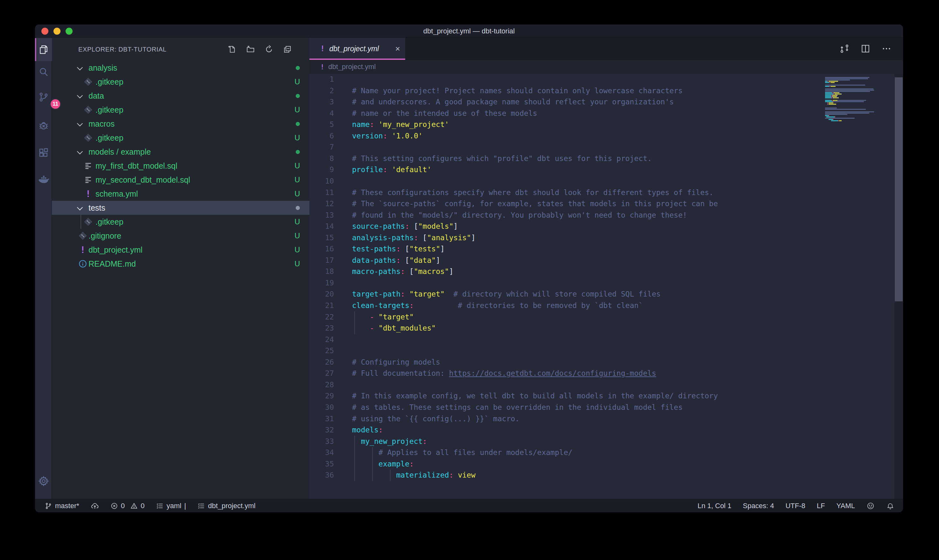  Describe the element at coordinates (628, 464) in the screenshot. I see `code-line: example:` at that location.